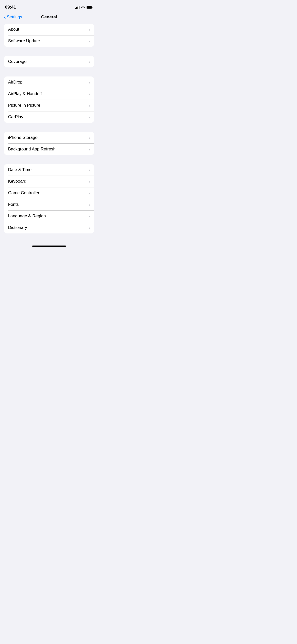 The image size is (297, 644). What do you see at coordinates (49, 62) in the screenshot?
I see `settings-group-group-2: Coverage›` at bounding box center [49, 62].